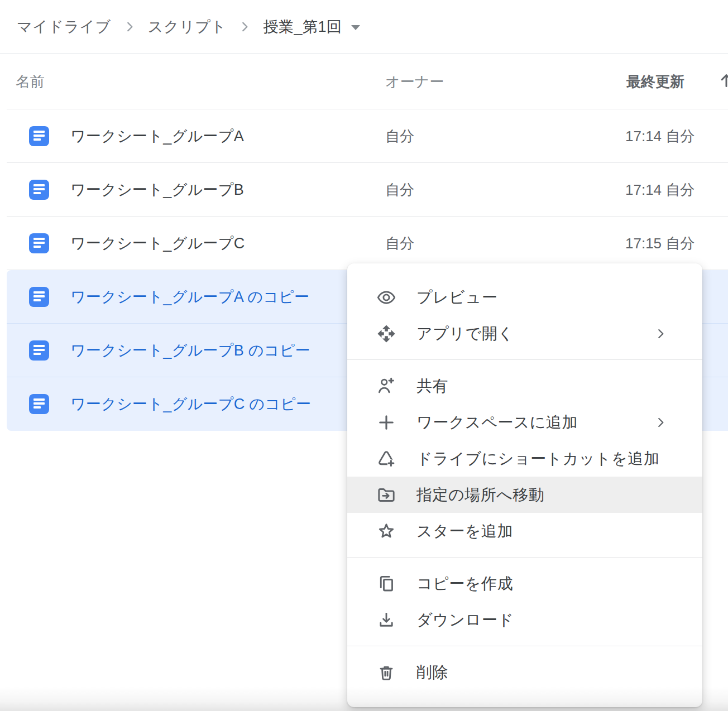 The image size is (728, 711). What do you see at coordinates (386, 672) in the screenshot?
I see `trash-icon` at bounding box center [386, 672].